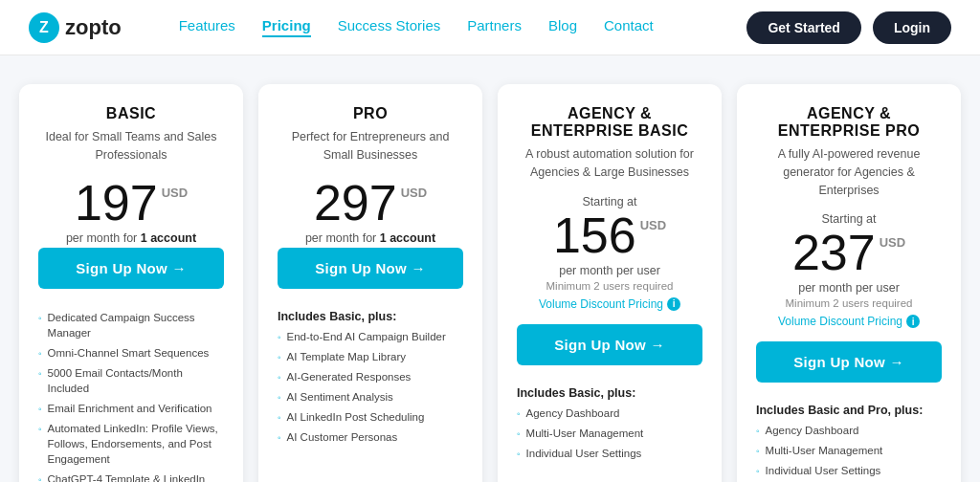 The width and height of the screenshot is (980, 482). I want to click on agency-pro-price-row: 237 USD, so click(849, 252).